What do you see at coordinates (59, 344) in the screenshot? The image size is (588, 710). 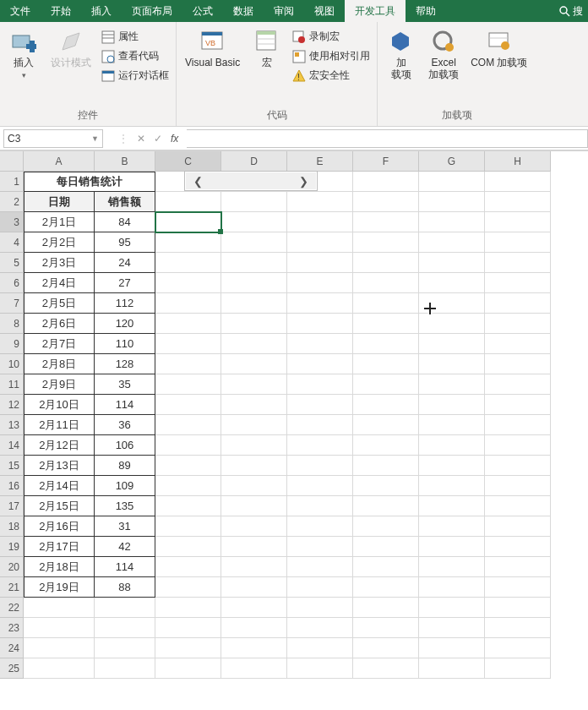 I see `date-cell: 2月7日` at bounding box center [59, 344].